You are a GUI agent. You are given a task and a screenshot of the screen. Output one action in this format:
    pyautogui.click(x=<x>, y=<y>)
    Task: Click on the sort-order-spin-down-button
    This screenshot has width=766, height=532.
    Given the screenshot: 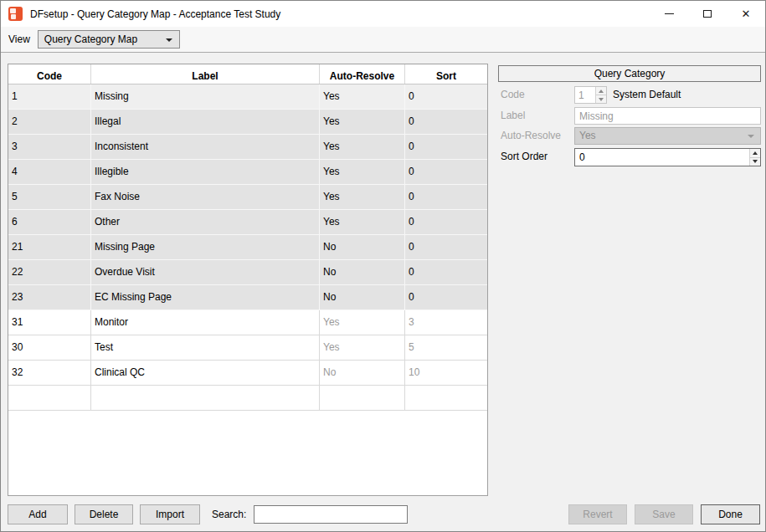 What is the action you would take?
    pyautogui.click(x=755, y=162)
    